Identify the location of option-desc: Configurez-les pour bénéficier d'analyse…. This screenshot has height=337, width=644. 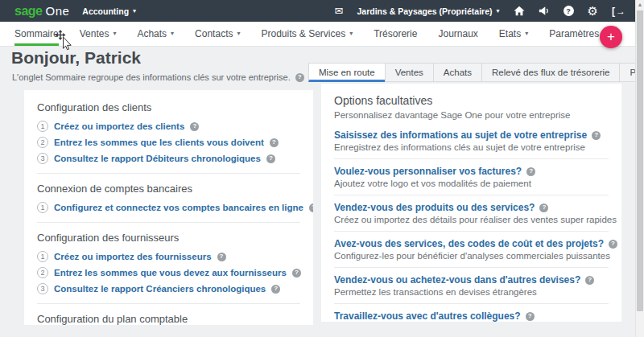
(472, 256).